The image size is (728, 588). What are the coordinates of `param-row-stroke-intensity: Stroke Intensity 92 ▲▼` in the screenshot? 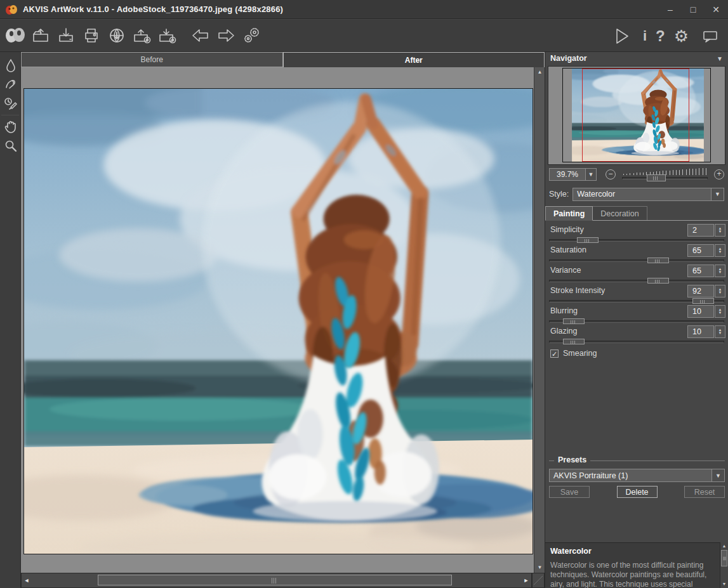 It's located at (637, 294).